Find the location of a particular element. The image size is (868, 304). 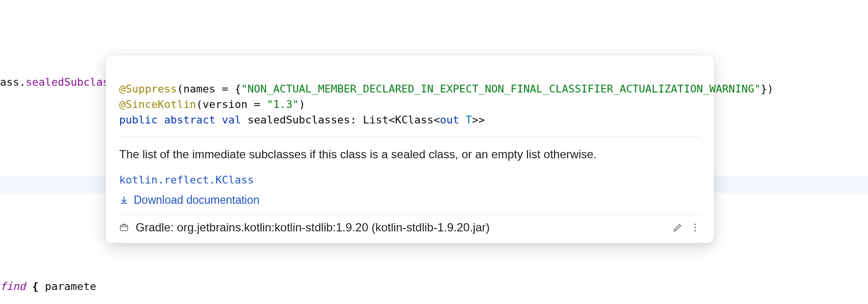

annotation: @SinceKotlin is located at coordinates (158, 105).